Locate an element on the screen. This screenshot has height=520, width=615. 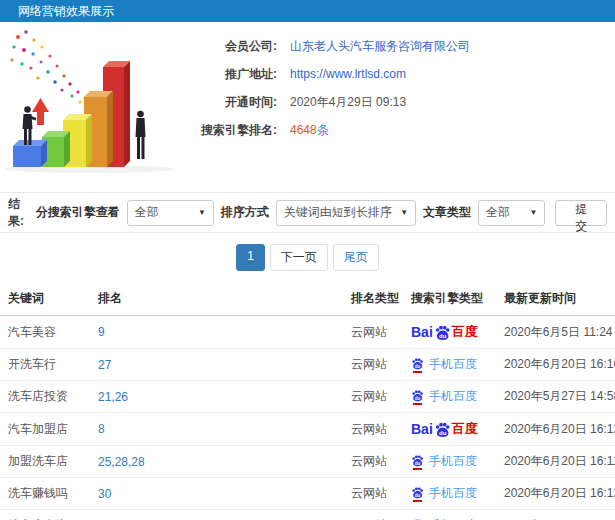
rank-link: 9 is located at coordinates (102, 332).